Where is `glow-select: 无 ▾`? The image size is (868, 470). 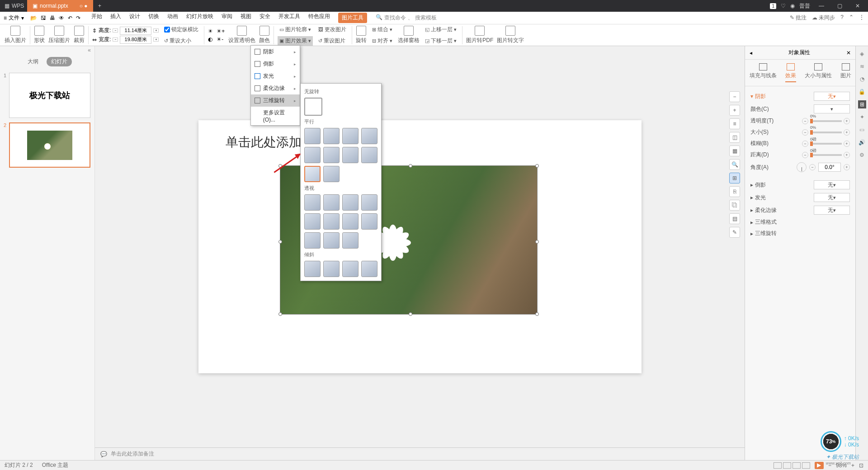
glow-select: 无 ▾ is located at coordinates (832, 197).